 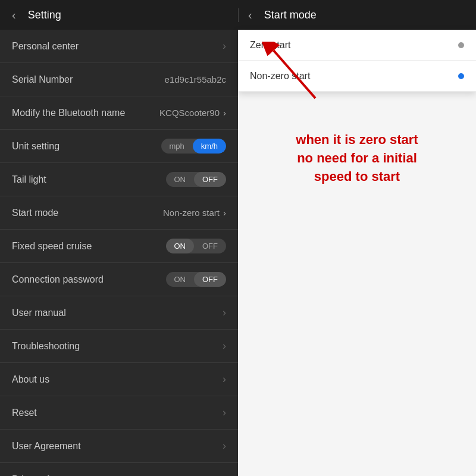 I want to click on reset-chevron: ›, so click(x=224, y=413).